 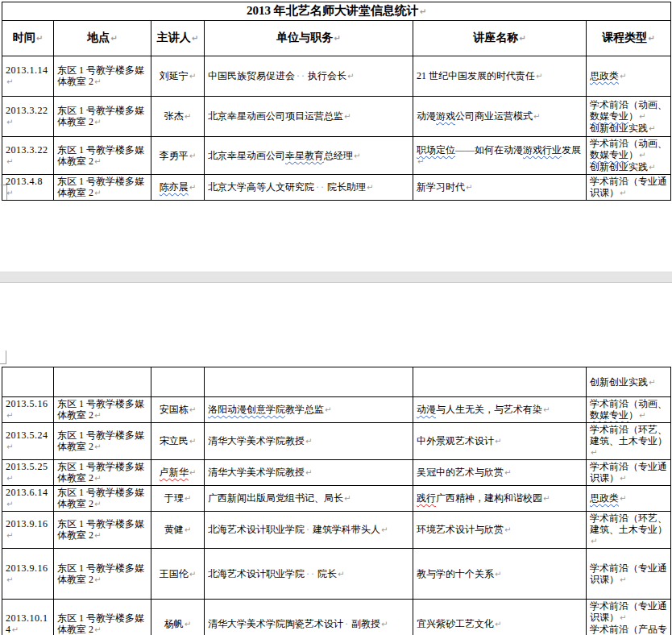 I want to click on cell-speaker: 杨帆↵, so click(x=178, y=617).